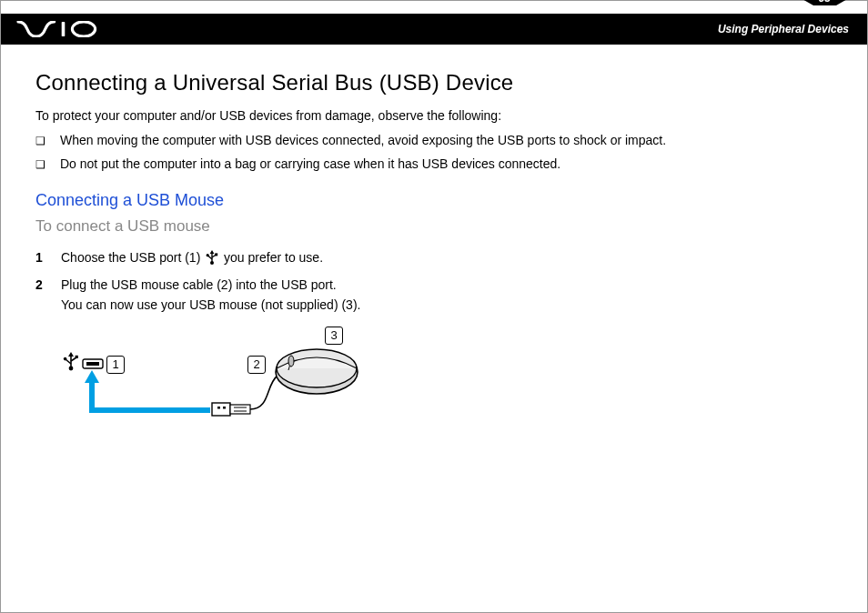 The image size is (868, 613). Describe the element at coordinates (231, 409) in the screenshot. I see `usb-plug` at that location.